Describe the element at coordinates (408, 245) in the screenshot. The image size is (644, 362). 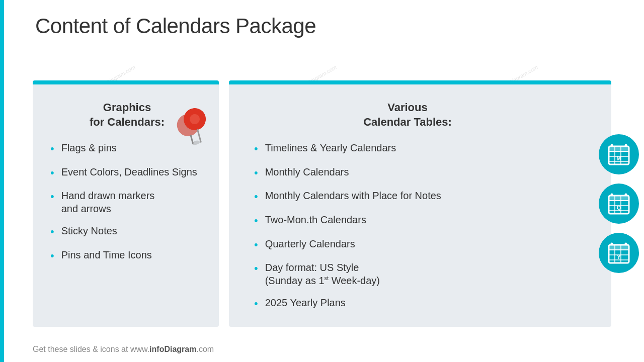
I see `list-item: • Quarterly Calendars` at that location.